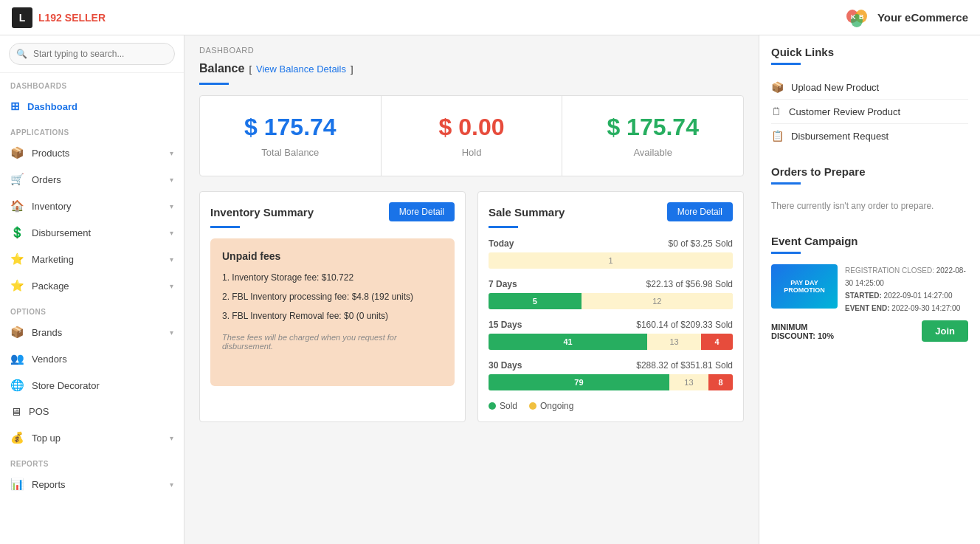 The image size is (980, 544). Describe the element at coordinates (72, 18) in the screenshot. I see `brand-name: L192 SELLER` at that location.